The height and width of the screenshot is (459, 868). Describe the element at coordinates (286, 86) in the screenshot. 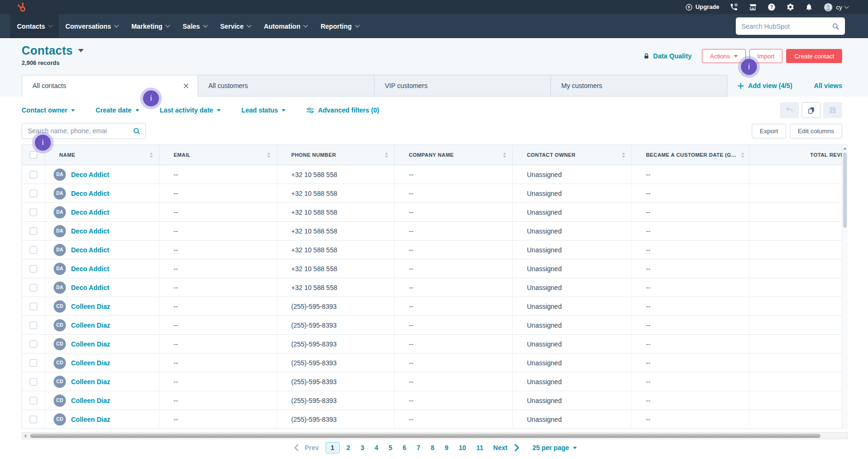

I see `view-tab: All customers` at that location.